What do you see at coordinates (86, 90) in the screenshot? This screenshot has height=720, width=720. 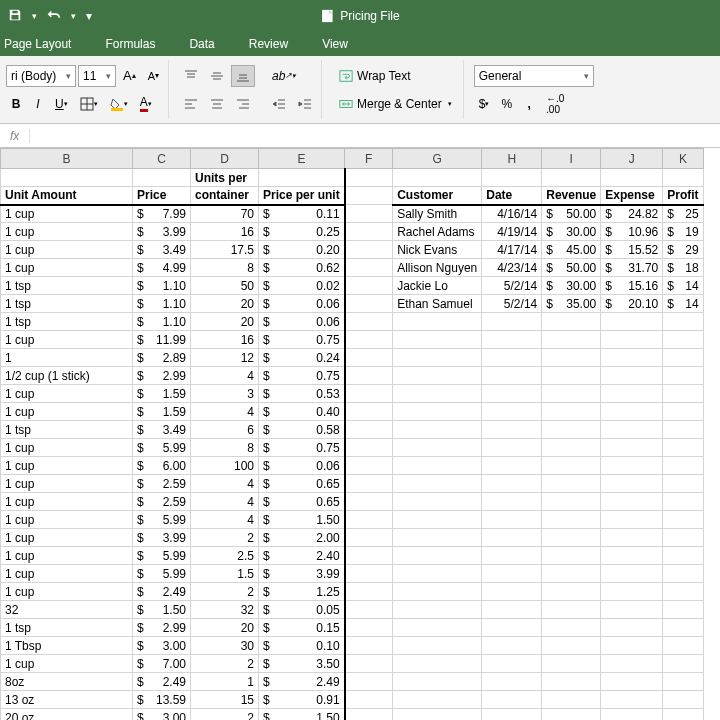 I see `font-group: ri (Body)▾ 11▾ A▴ A▾ B I U▾ ▾ ▾ A▾` at bounding box center [86, 90].